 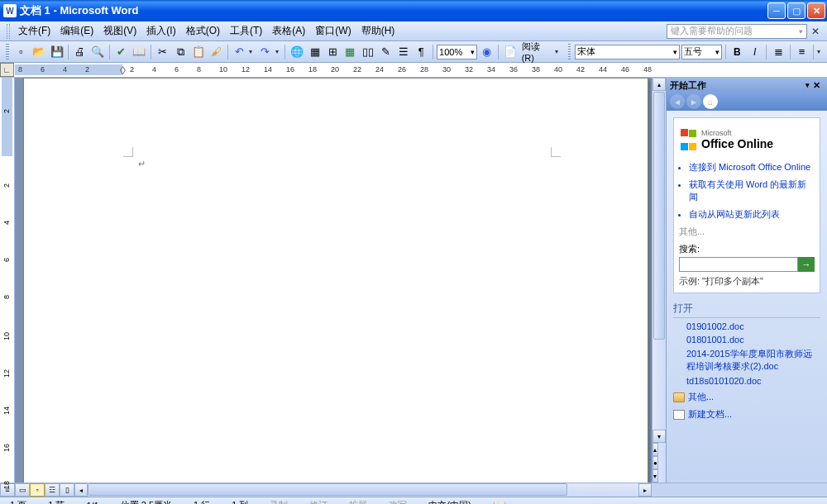 What do you see at coordinates (318, 502) in the screenshot?
I see `status-track-changes: 修订` at bounding box center [318, 502].